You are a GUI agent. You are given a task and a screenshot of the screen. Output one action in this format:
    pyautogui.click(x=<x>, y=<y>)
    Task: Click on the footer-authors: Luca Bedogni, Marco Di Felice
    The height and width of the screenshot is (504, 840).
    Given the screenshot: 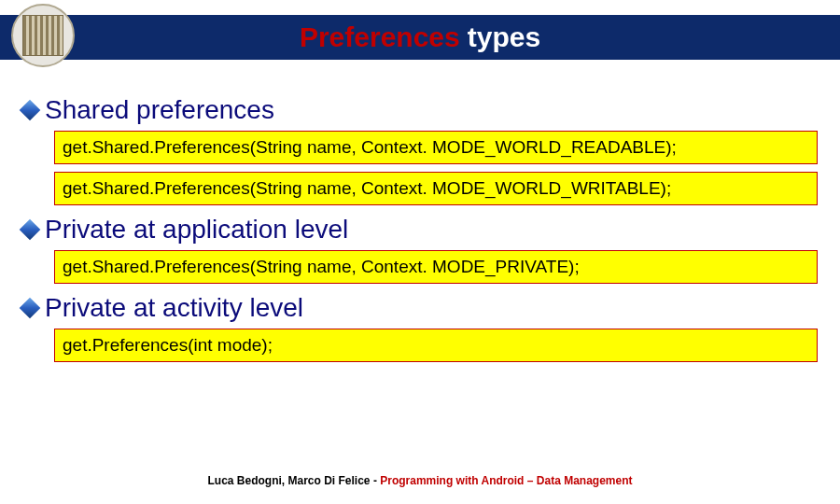 What is the action you would take?
    pyautogui.click(x=289, y=481)
    